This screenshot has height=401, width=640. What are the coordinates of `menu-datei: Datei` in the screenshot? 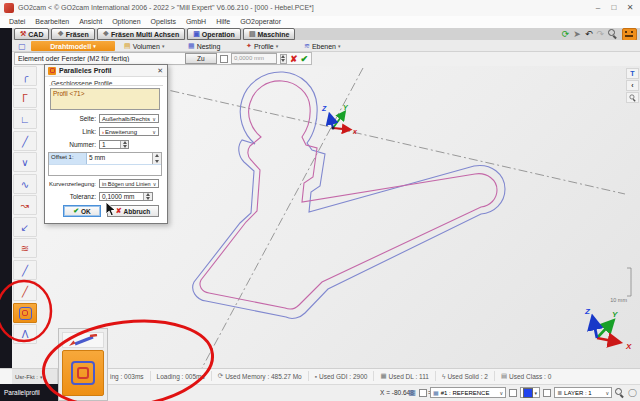 It's located at (17, 22).